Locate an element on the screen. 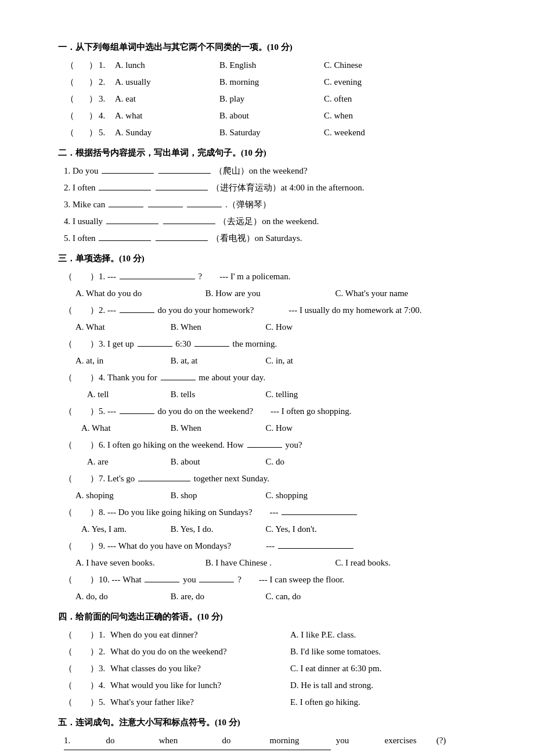 This screenshot has height=756, width=534. section-four-title: 四．给前面的问句选出正确的答语。(10 分) is located at coordinates (273, 617).